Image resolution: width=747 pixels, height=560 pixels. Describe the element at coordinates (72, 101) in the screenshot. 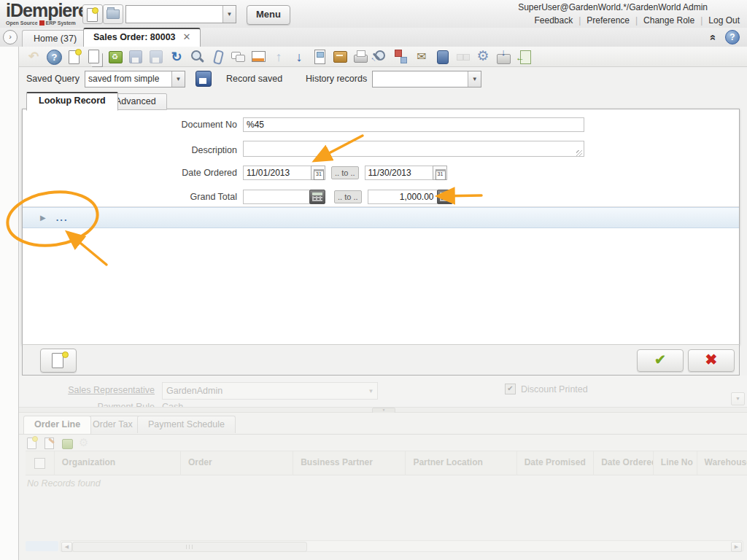

I see `tab-lookup-record: Lookup Record` at that location.